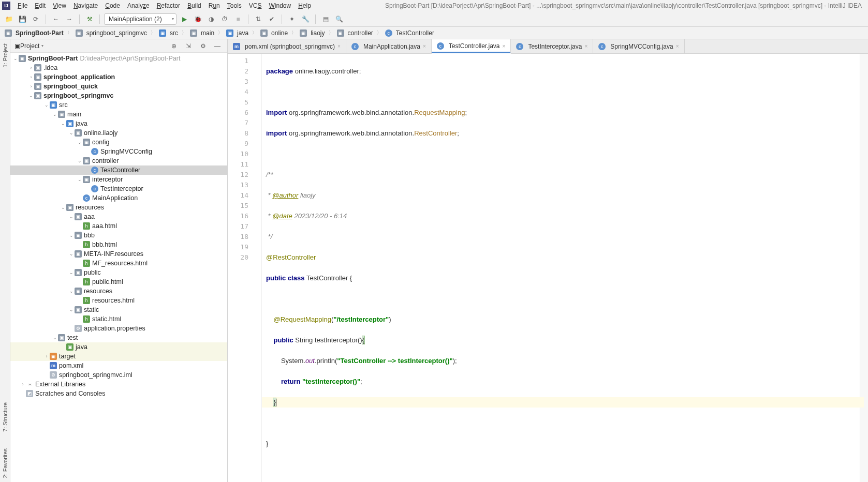 The width and height of the screenshot is (868, 482). Describe the element at coordinates (169, 6) in the screenshot. I see `menu-refactor: Refactor` at that location.